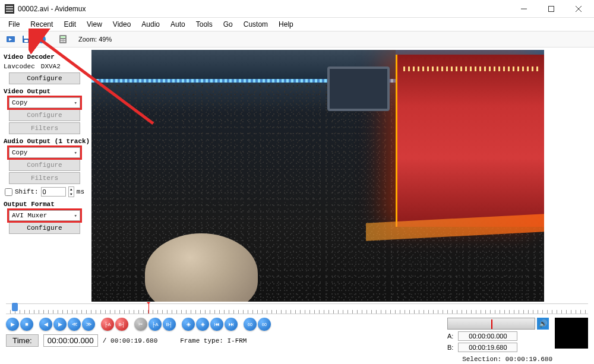  What do you see at coordinates (255, 24) in the screenshot?
I see `menu-custom: Custom` at bounding box center [255, 24].